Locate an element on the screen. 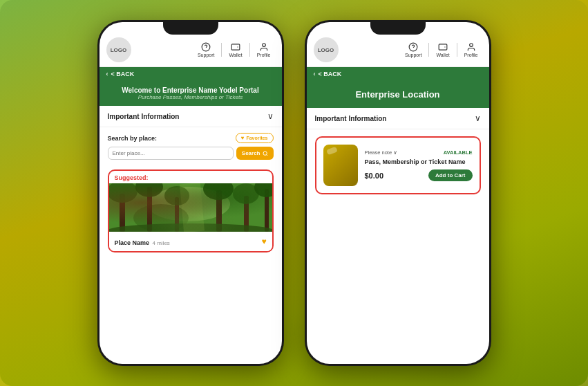 This screenshot has height=386, width=588. support-nav-item-2: Support is located at coordinates (413, 50).